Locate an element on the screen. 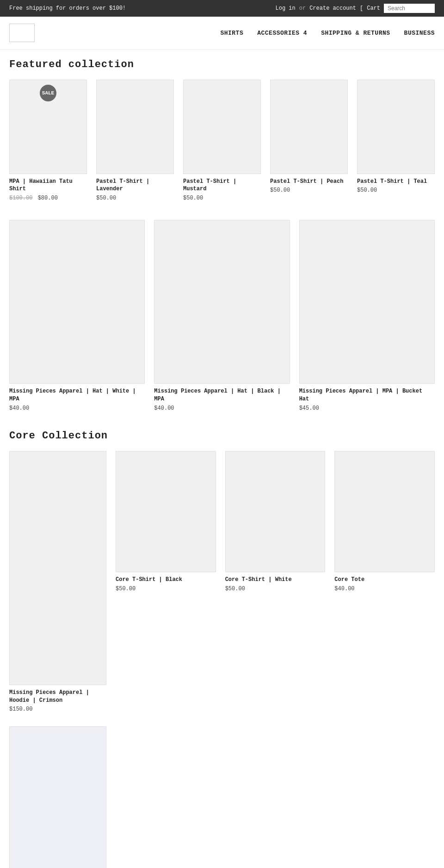 This screenshot has width=444, height=868. product-image-core-black is located at coordinates (166, 512).